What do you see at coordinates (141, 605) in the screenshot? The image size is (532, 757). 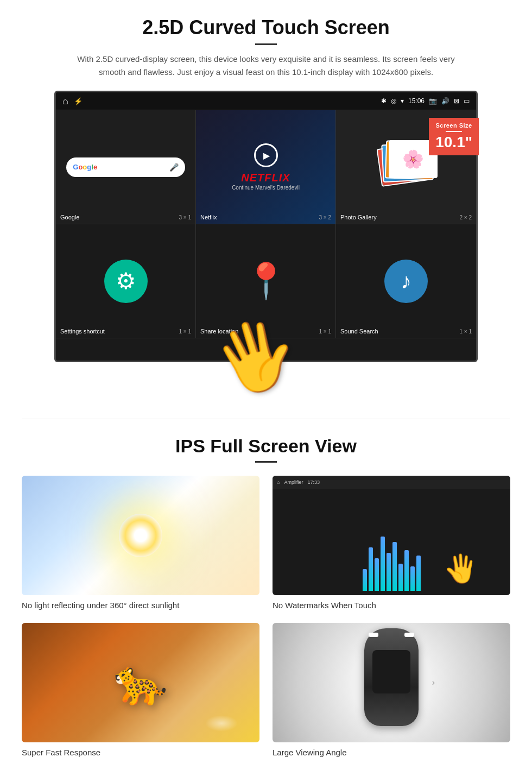 I see `feature-sunlight-label: No light reflecting under 360° direct su…` at bounding box center [141, 605].